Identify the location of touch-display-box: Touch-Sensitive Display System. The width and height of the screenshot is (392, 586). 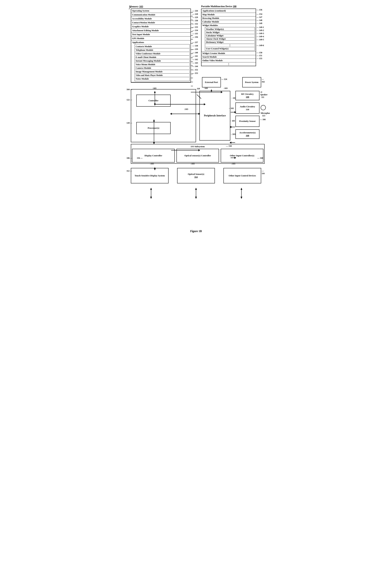
(150, 176).